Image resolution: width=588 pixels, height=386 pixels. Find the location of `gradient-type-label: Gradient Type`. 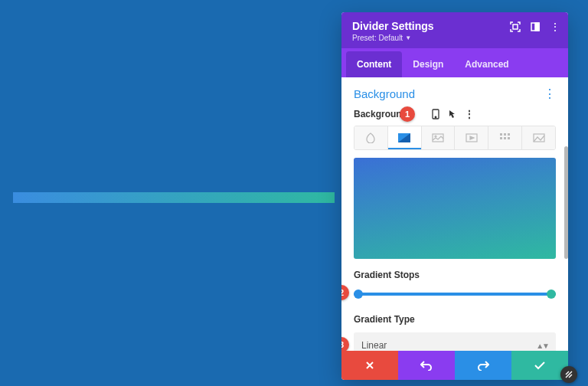

gradient-type-label: Gradient Type is located at coordinates (455, 319).